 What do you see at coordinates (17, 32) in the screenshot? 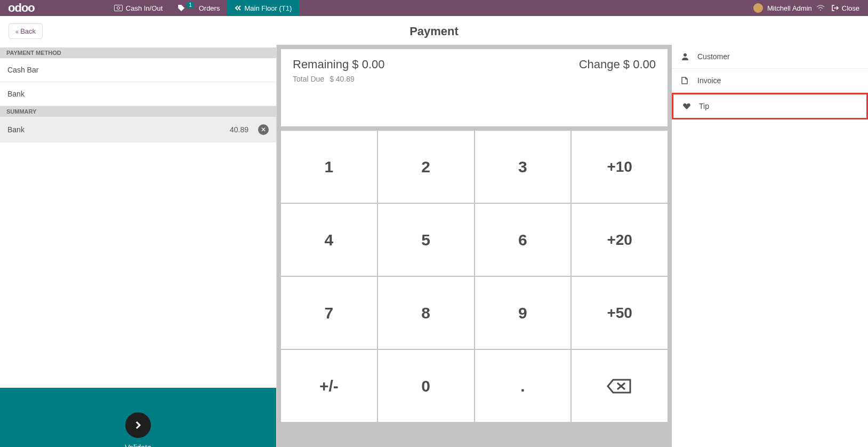
I see `chevron-left-double-icon: «` at bounding box center [17, 32].